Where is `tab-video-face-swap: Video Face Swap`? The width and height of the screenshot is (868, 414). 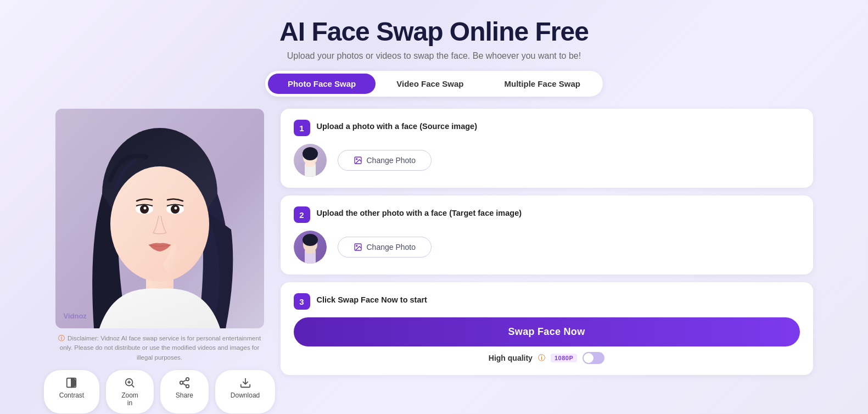
tab-video-face-swap: Video Face Swap is located at coordinates (430, 83).